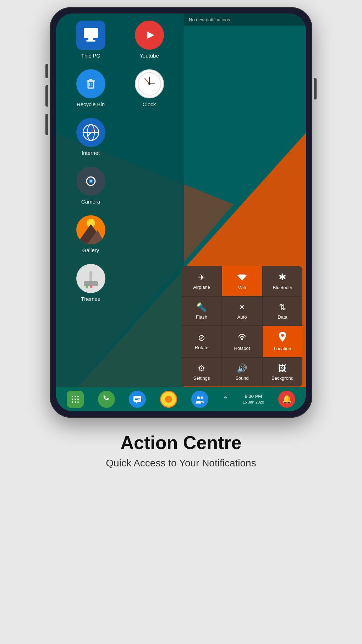  I want to click on hotspot-icon, so click(242, 338).